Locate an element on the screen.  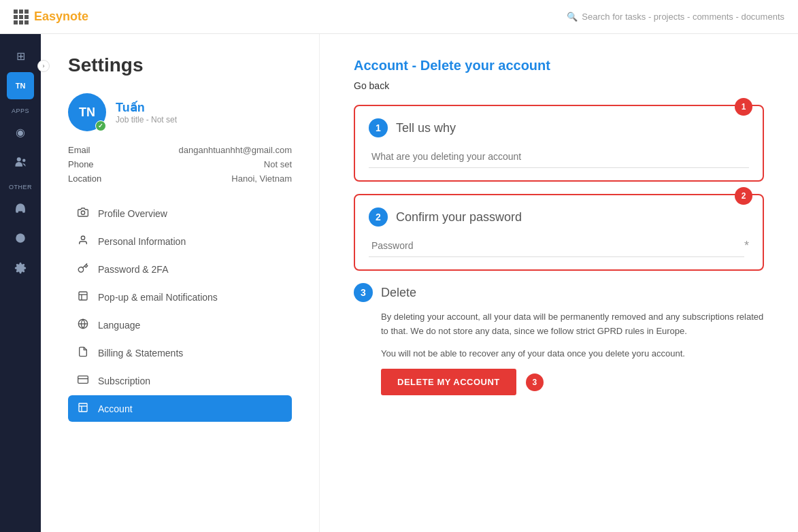
nav-item-notifications: Pop-up & email Notifications is located at coordinates (180, 297).